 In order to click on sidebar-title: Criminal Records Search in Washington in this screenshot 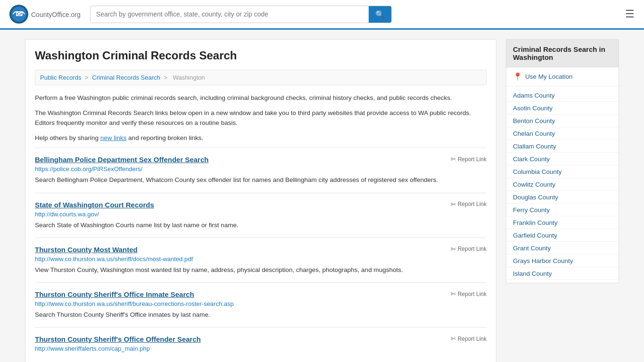, I will do `click(562, 54)`.